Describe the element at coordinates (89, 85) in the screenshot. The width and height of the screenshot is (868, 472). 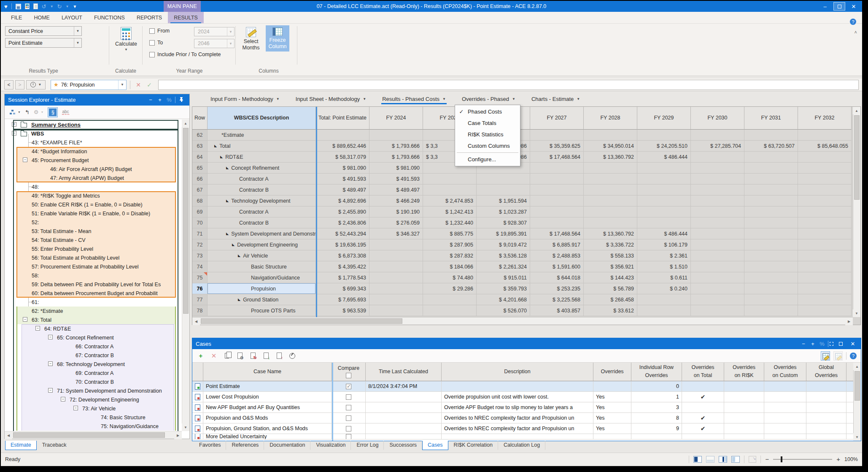
I see `row-navigator-combobox: ★ 76: Propulsion ▼` at that location.